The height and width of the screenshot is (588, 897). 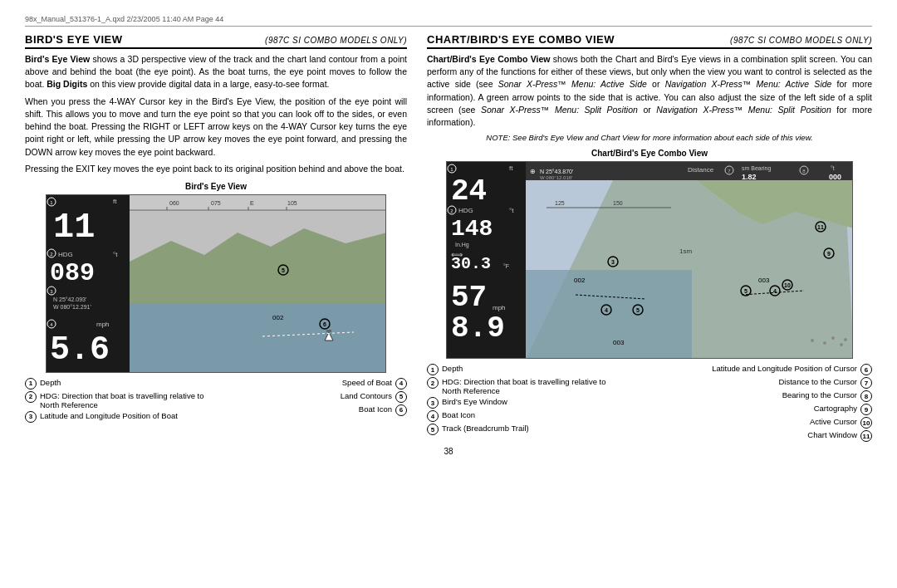 What do you see at coordinates (762, 423) in the screenshot?
I see `combo-legend-item-10: Active Cursor 10` at bounding box center [762, 423].